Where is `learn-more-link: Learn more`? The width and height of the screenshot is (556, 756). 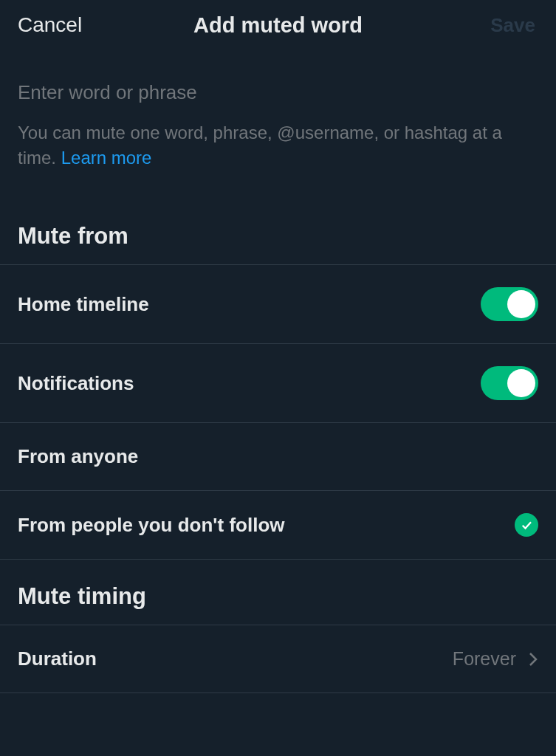 learn-more-link: Learn more is located at coordinates (106, 158).